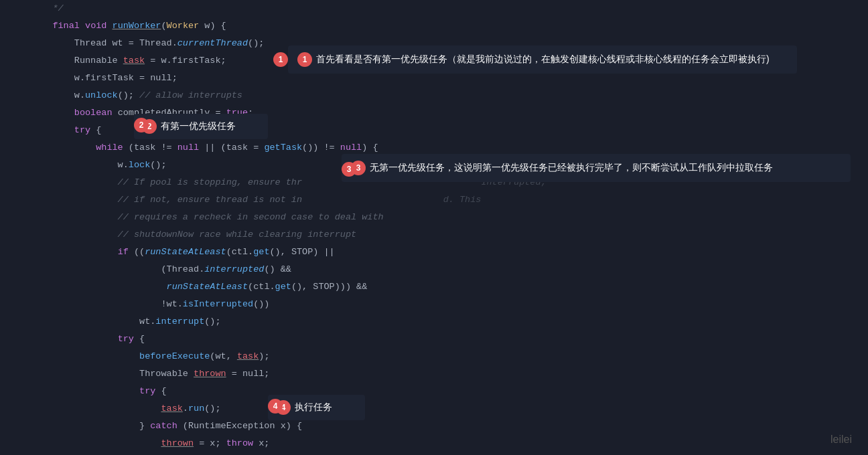 This screenshot has height=455, width=868. What do you see at coordinates (841, 440) in the screenshot?
I see `watermark: leilei` at bounding box center [841, 440].